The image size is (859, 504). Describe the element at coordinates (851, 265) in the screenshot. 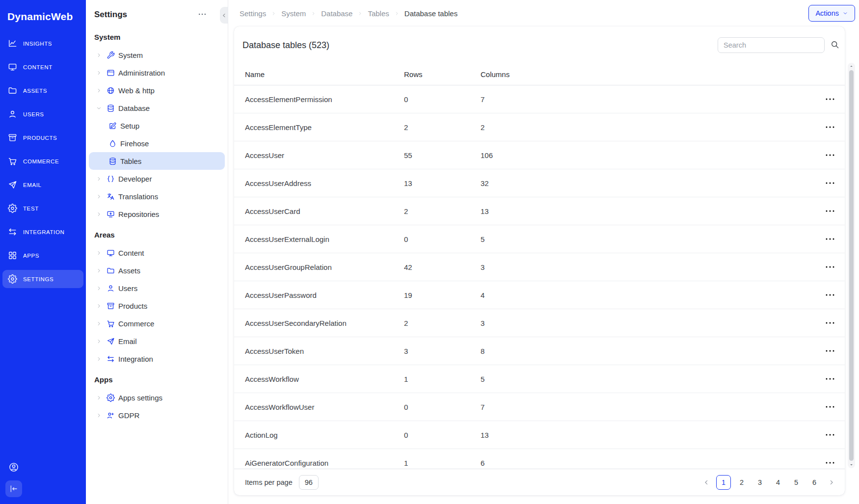

I see `scrollbar-thumb` at that location.